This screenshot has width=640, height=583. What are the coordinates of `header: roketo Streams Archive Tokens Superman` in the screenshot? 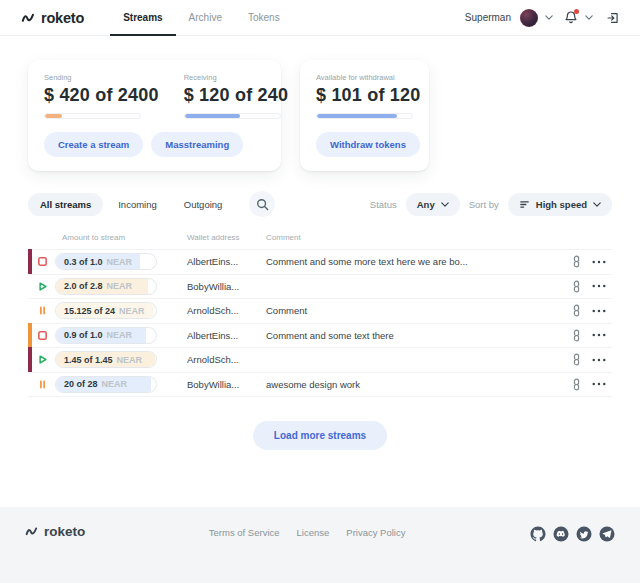 It's located at (320, 18).